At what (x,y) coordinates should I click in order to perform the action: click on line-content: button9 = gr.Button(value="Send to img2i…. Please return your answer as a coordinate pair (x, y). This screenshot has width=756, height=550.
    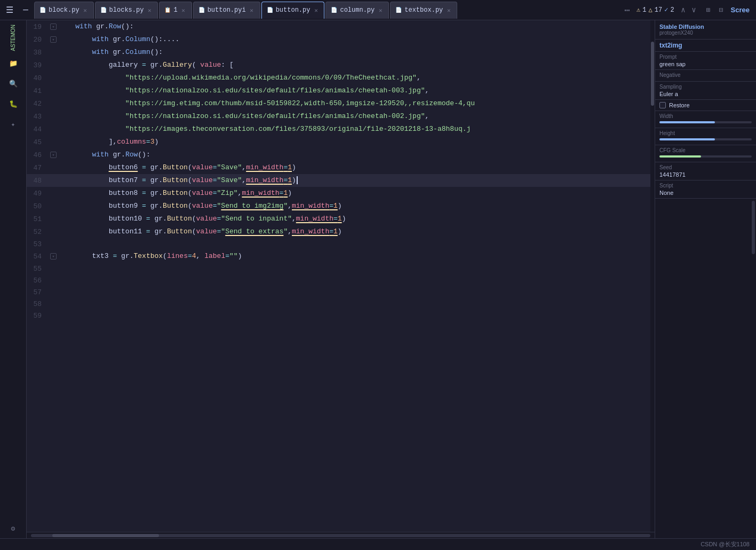
    Looking at the image, I should click on (354, 206).